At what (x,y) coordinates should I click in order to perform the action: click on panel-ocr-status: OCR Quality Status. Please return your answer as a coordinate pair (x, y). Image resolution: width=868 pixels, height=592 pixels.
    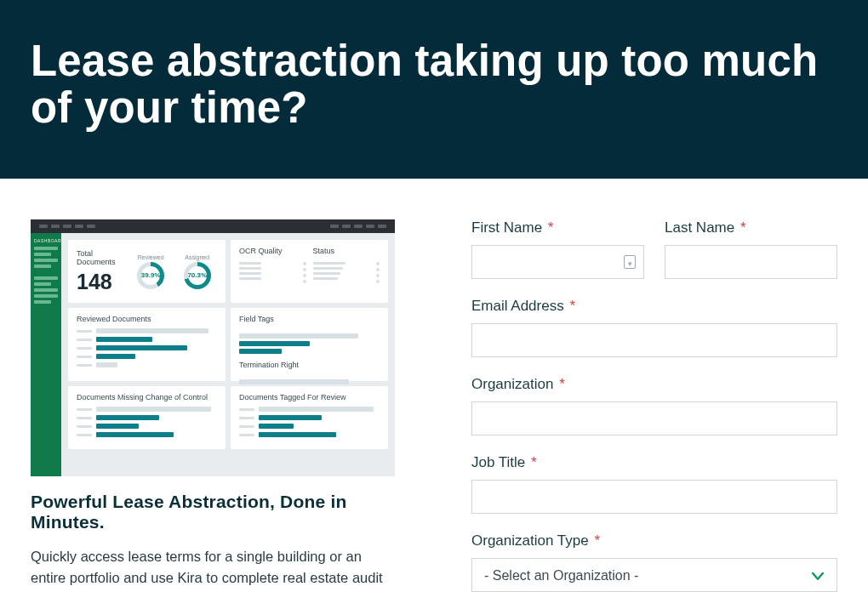
    Looking at the image, I should click on (310, 271).